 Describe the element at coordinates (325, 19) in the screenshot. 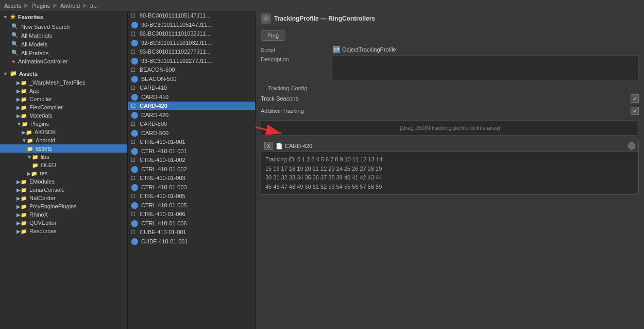

I see `inspector-title: TrackingProfile — RingControllers` at that location.